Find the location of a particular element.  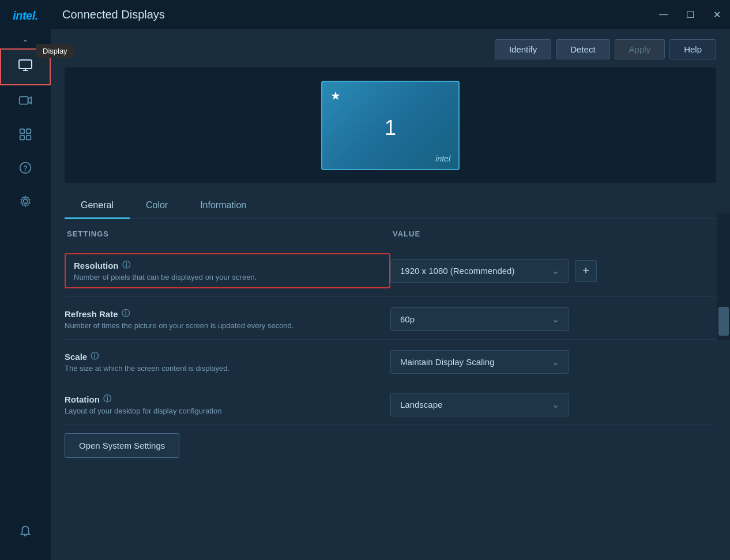

close-button: ✕ is located at coordinates (717, 14).